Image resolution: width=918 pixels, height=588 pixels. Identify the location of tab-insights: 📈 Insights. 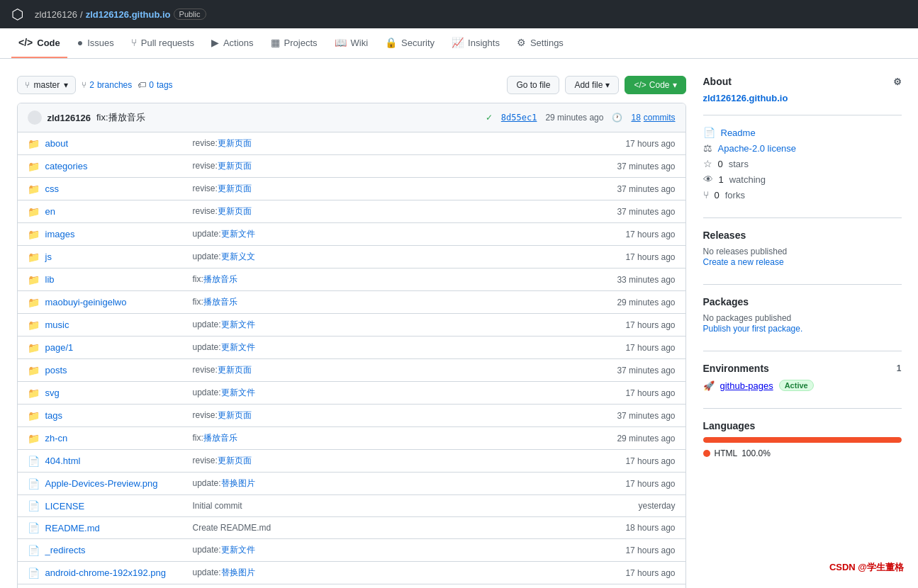
(476, 43).